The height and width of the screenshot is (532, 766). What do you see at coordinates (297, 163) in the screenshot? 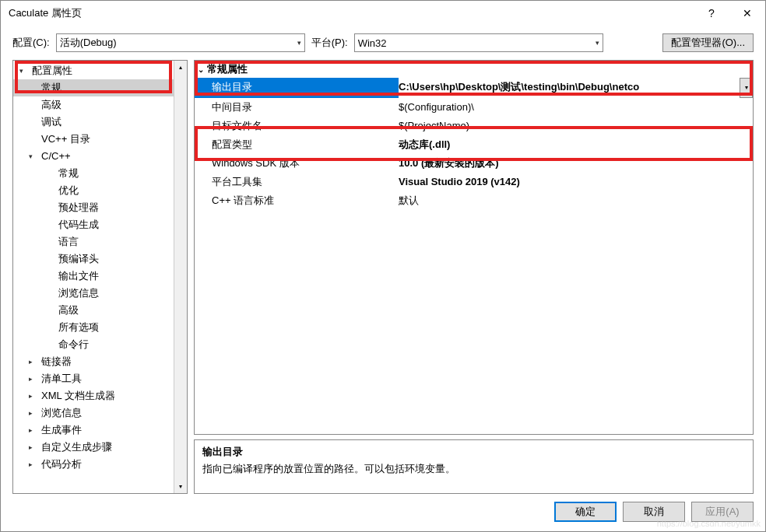
I see `property-name: Windows SDK 版本` at bounding box center [297, 163].